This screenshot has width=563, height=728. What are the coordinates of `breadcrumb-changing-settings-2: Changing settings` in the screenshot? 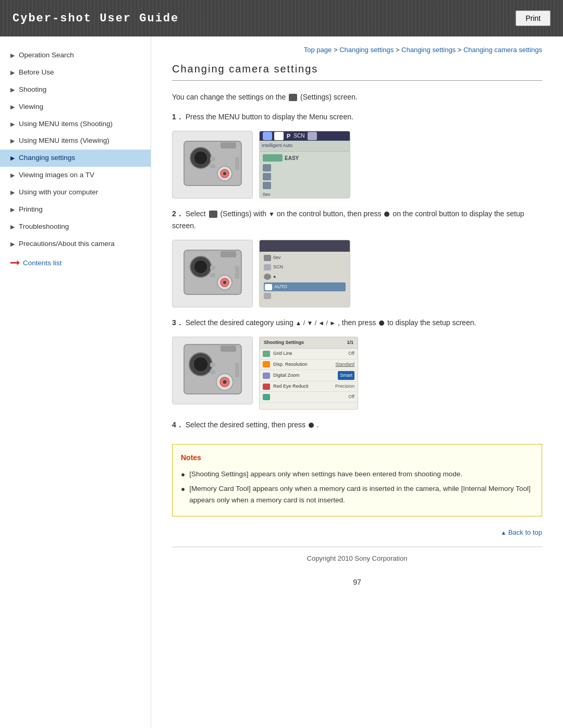 It's located at (429, 50).